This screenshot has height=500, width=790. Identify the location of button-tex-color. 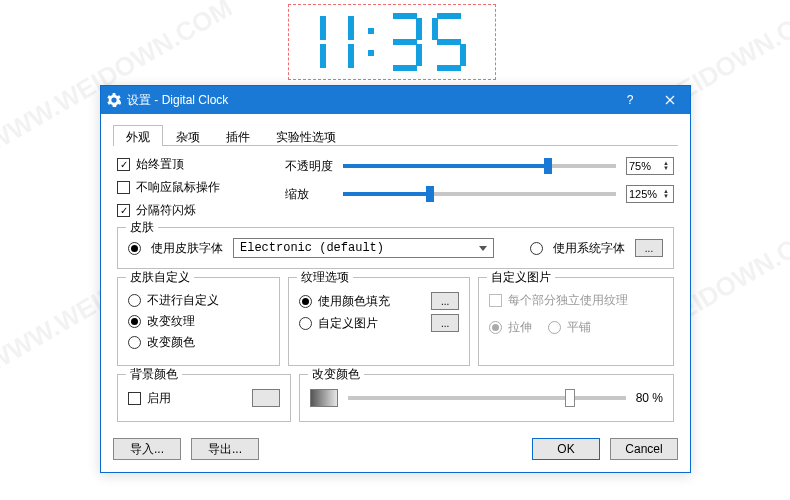
(445, 301).